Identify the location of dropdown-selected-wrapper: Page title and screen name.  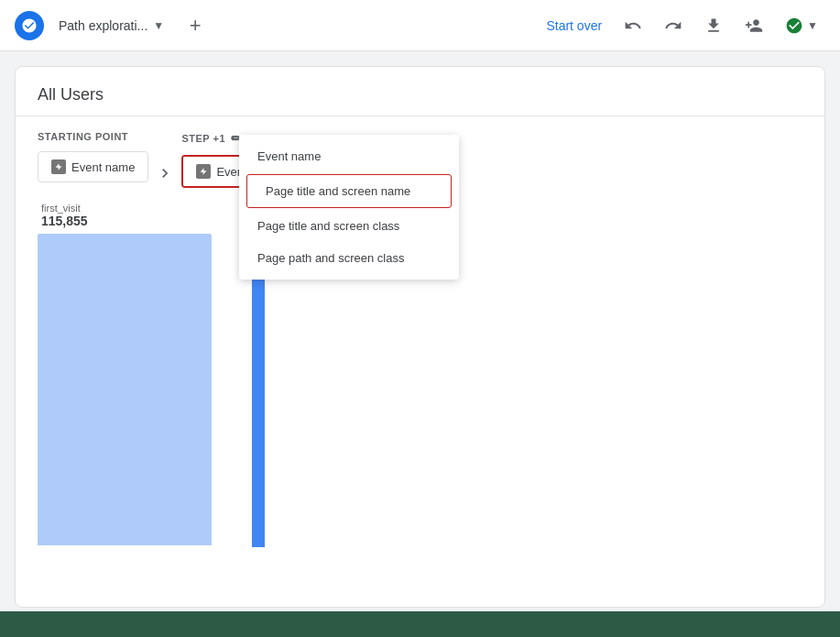
(349, 191).